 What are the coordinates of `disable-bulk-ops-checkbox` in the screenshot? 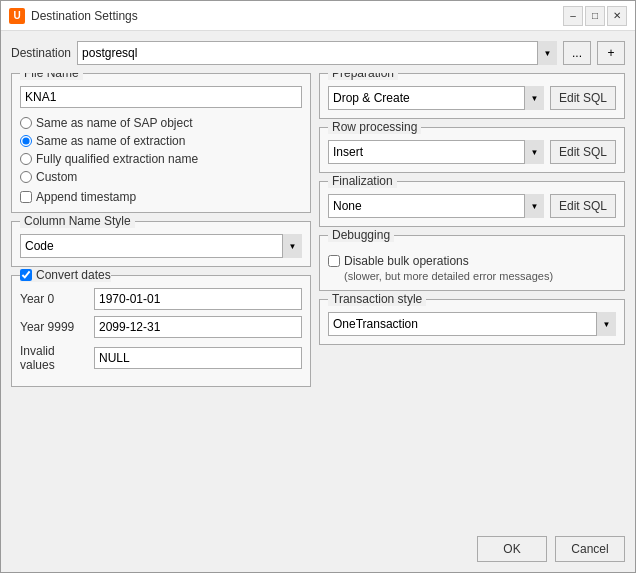 It's located at (334, 261).